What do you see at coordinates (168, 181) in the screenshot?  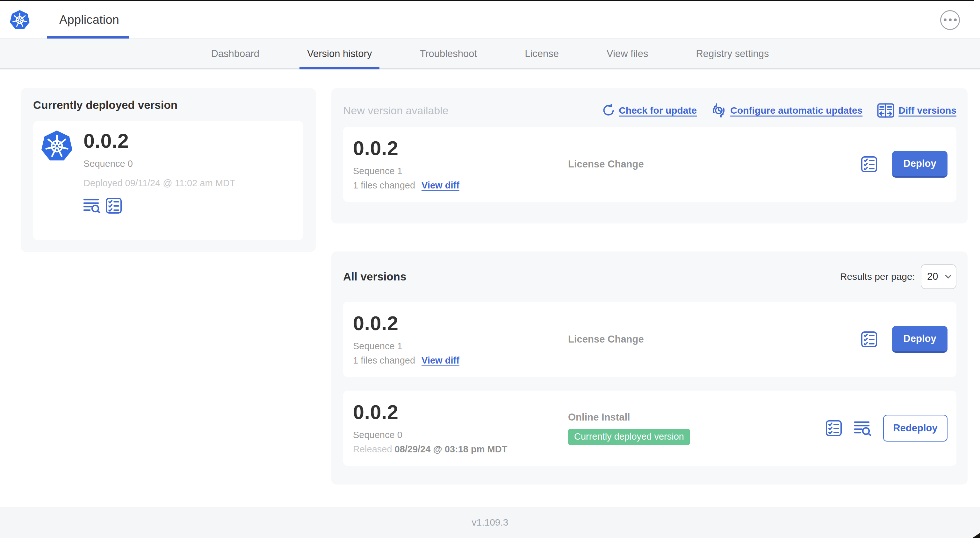 I see `currently-deployed-version-card: 0.0.2 Sequence 0 Deployed 09/11/24 @ 11:…` at bounding box center [168, 181].